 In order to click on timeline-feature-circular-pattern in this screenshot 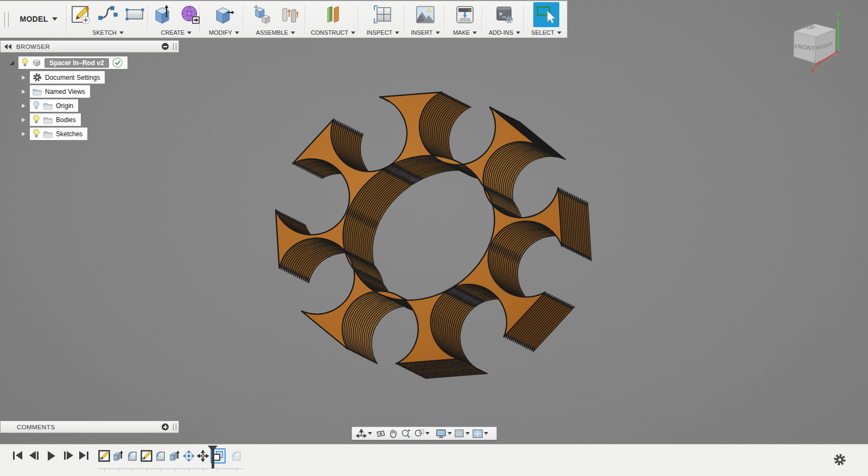, I will do `click(189, 456)`.